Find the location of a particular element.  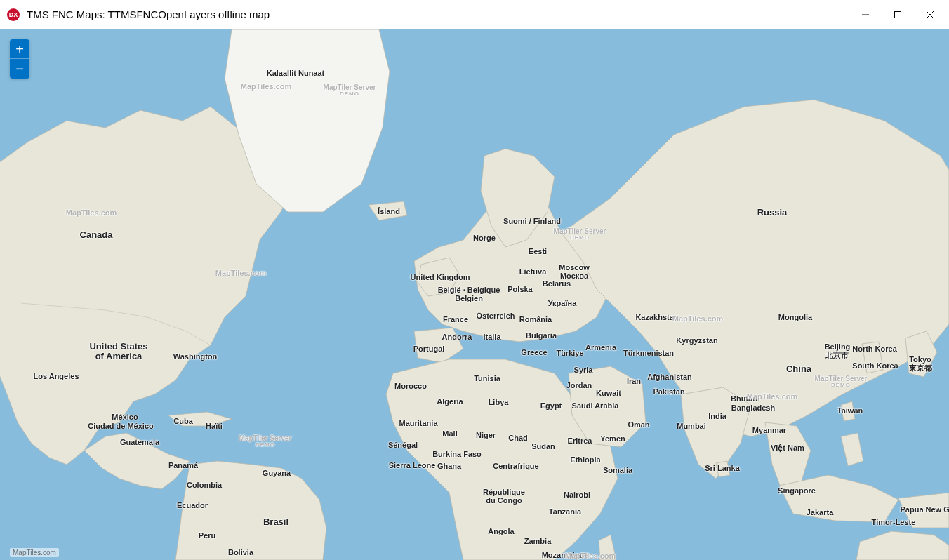

map-attribution: MapTiles.com is located at coordinates (34, 553).